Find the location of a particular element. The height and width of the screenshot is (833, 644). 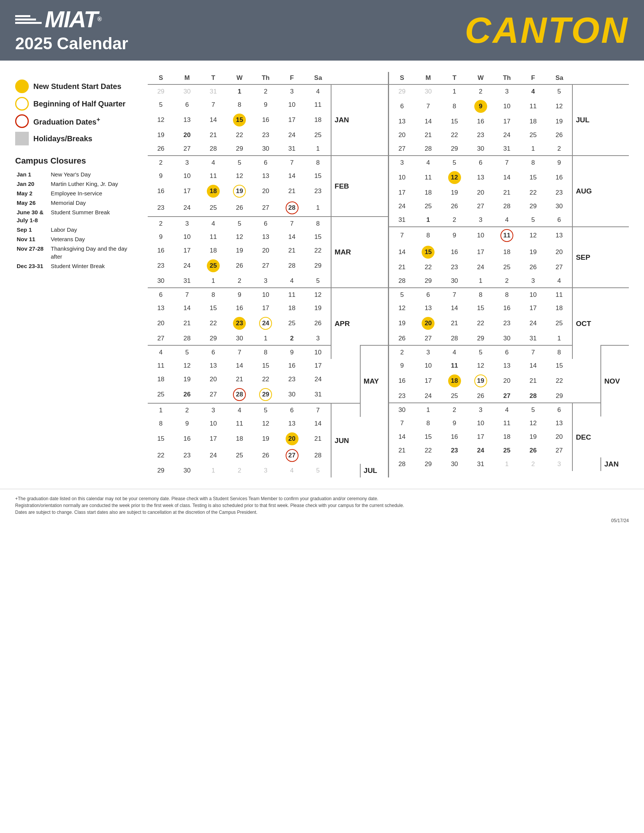

cal-day: 15 is located at coordinates (213, 308).